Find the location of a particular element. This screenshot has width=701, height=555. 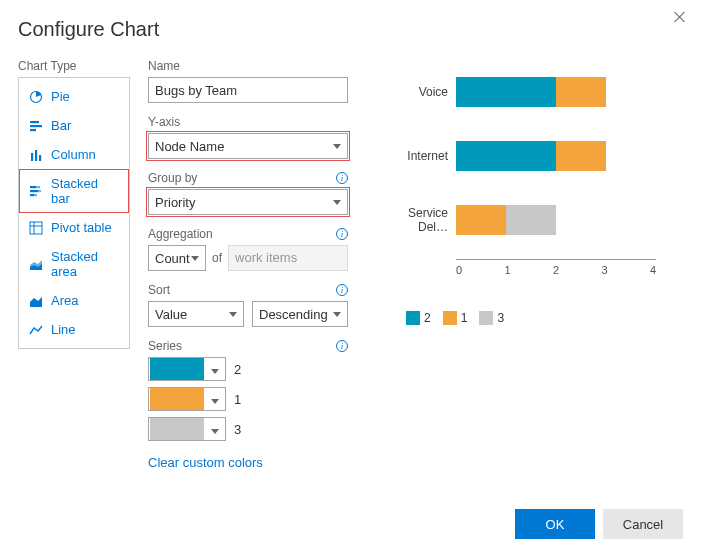

agg-label: Aggregation is located at coordinates (180, 234).